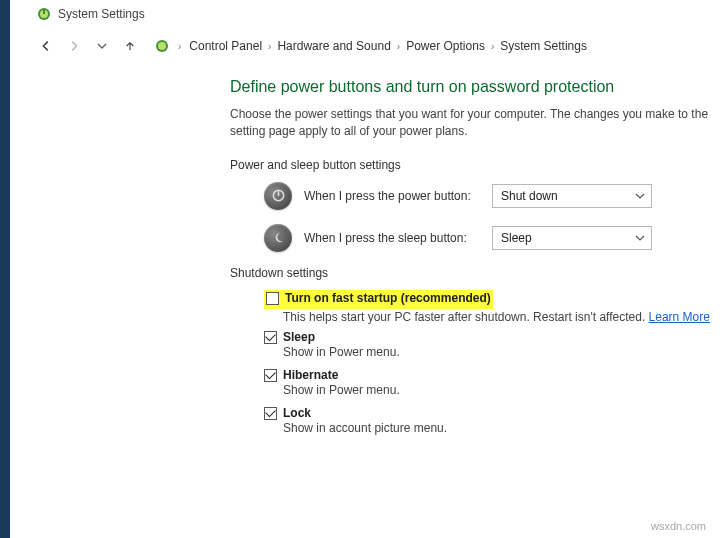 The height and width of the screenshot is (538, 720). Describe the element at coordinates (365, 428) in the screenshot. I see `lock-description: Show in account picture menu.` at that location.